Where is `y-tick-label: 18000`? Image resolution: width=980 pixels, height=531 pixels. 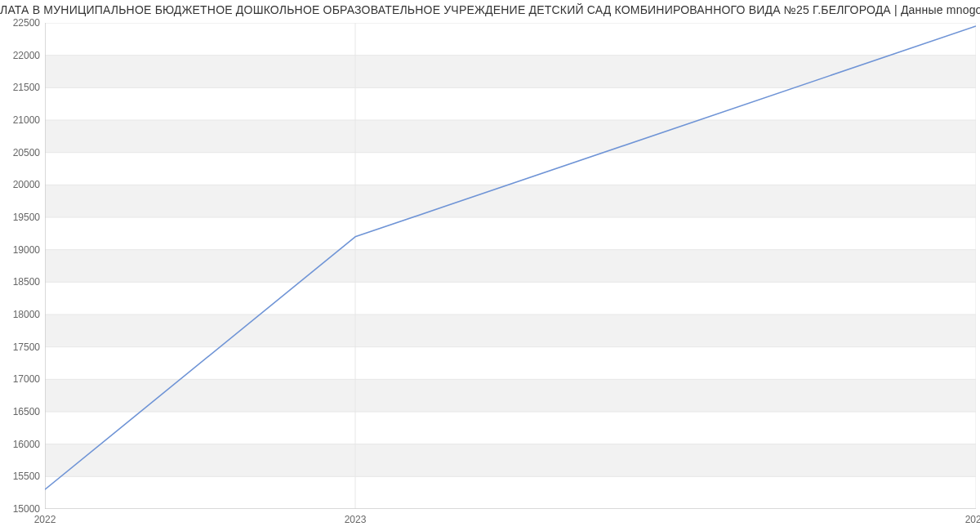 y-tick-label: 18000 is located at coordinates (20, 315).